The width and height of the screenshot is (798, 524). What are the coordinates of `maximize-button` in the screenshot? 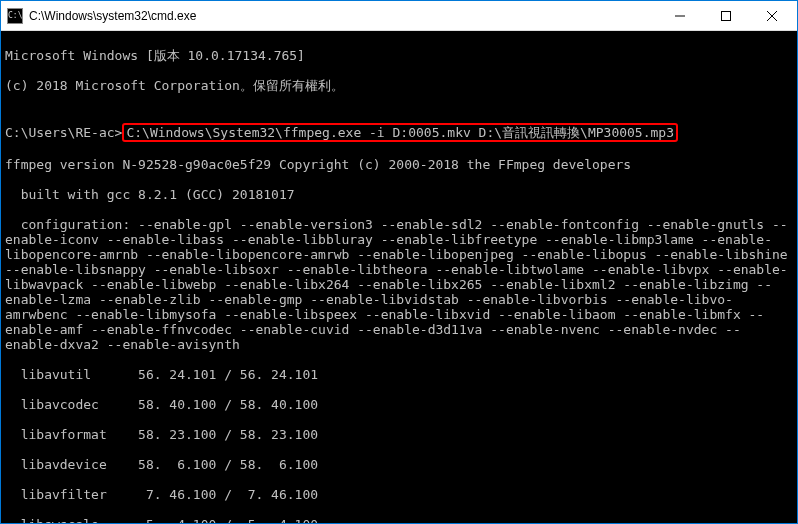 It's located at (726, 16).